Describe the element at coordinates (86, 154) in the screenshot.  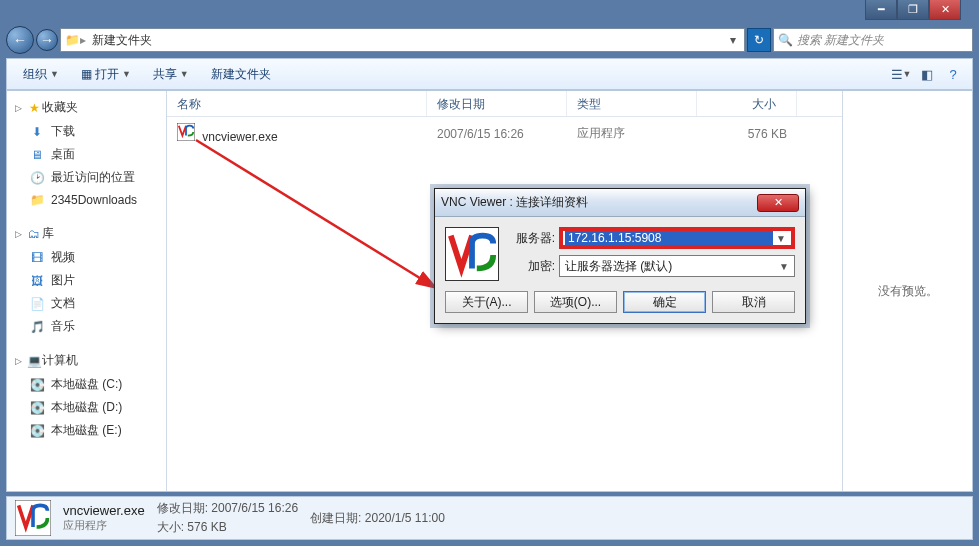
I see `sidebar-item-desktop: 🖥桌面` at that location.